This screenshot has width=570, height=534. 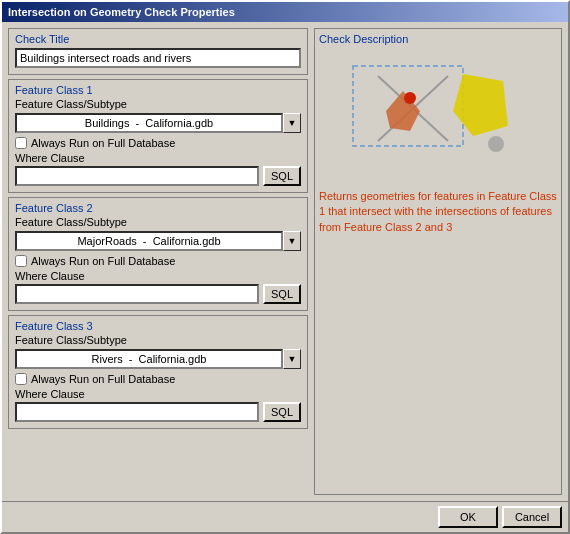 I want to click on feature-class-3-where-input, so click(x=137, y=412).